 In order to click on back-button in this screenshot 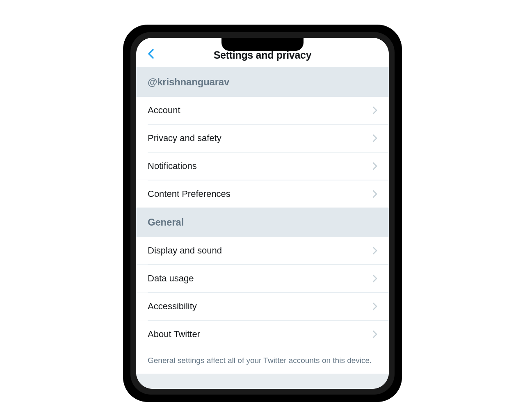, I will do `click(151, 54)`.